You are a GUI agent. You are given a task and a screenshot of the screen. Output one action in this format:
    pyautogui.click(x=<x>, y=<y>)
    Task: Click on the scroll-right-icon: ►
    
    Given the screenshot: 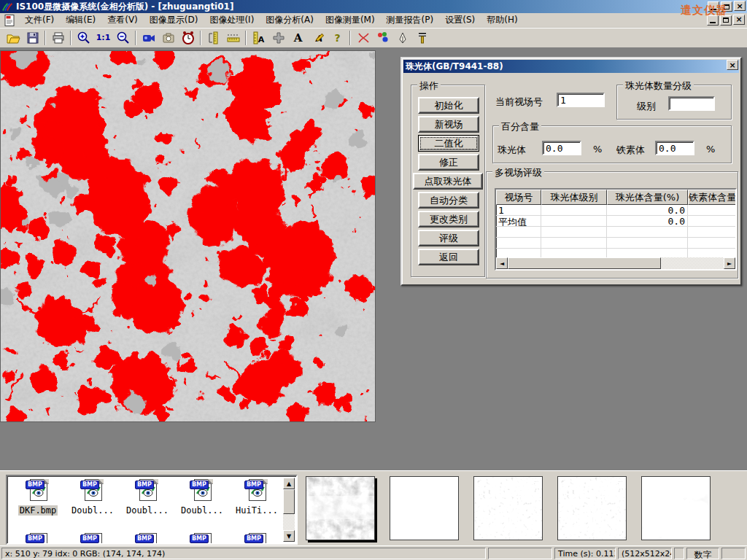 What is the action you would take?
    pyautogui.click(x=729, y=263)
    